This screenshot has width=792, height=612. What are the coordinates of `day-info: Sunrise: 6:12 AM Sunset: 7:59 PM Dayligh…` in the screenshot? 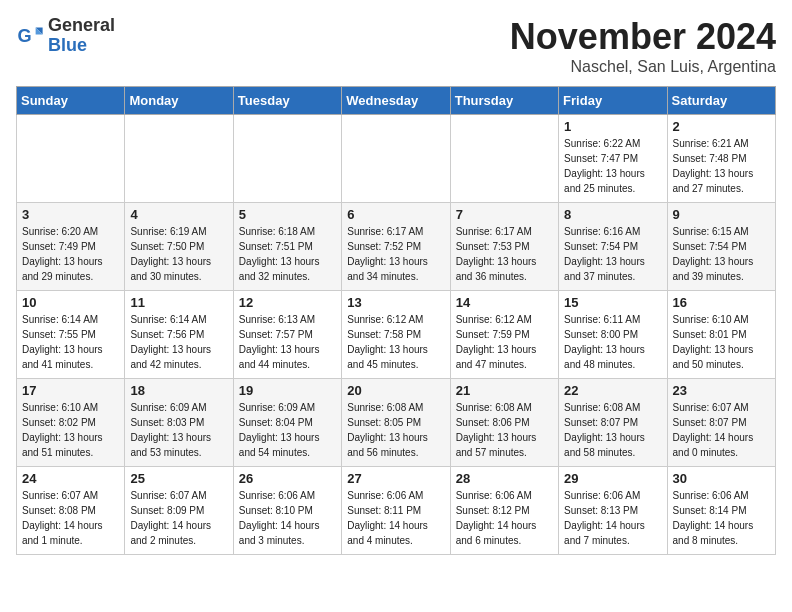 It's located at (504, 342).